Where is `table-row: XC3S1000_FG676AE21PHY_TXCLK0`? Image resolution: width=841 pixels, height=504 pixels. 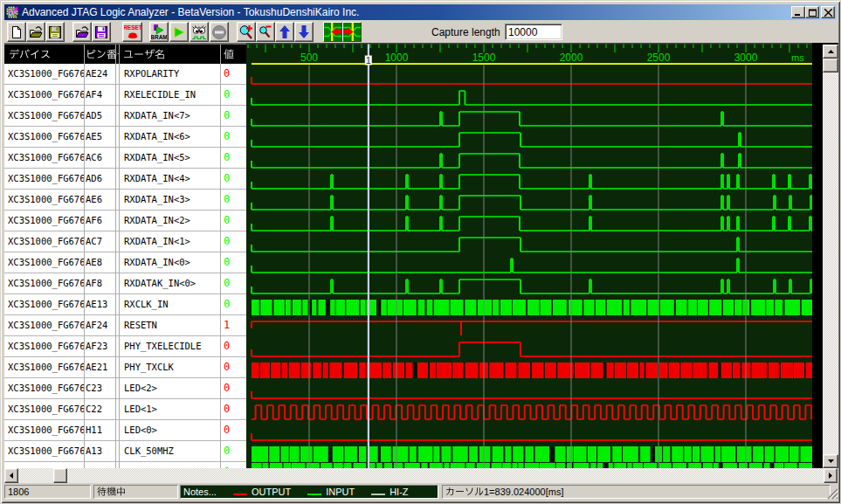 table-row: XC3S1000_FG676AE21PHY_TXCLK0 is located at coordinates (126, 368).